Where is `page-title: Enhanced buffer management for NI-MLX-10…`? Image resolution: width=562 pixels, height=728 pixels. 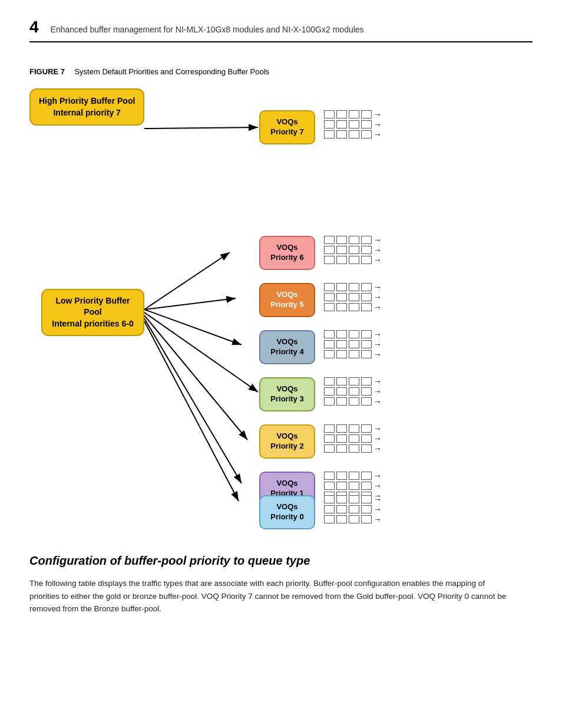 page-title: Enhanced buffer management for NI-MLX-10… is located at coordinates (207, 29).